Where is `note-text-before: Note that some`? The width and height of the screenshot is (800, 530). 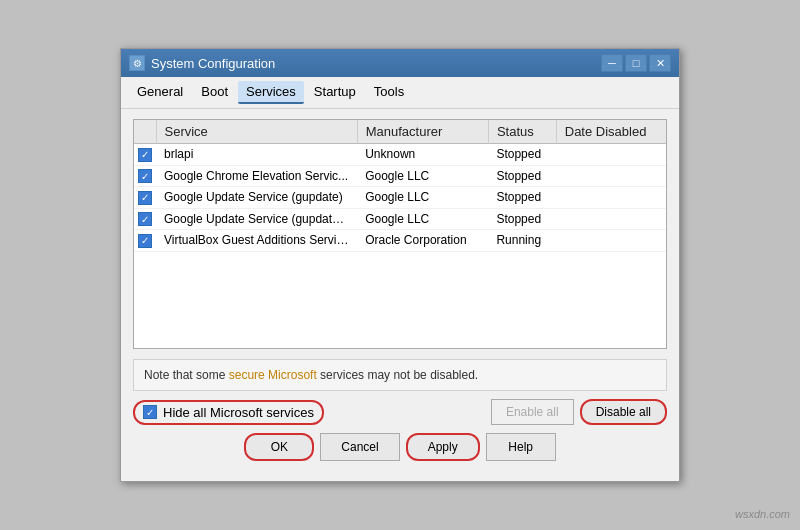 note-text-before: Note that some is located at coordinates (186, 375).